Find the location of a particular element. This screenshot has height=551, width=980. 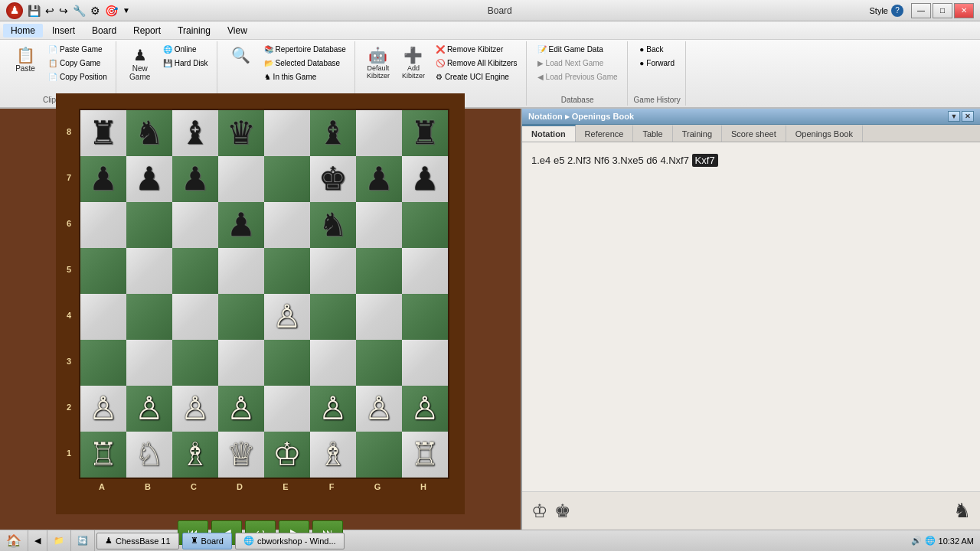

cell-c3 is located at coordinates (195, 363).